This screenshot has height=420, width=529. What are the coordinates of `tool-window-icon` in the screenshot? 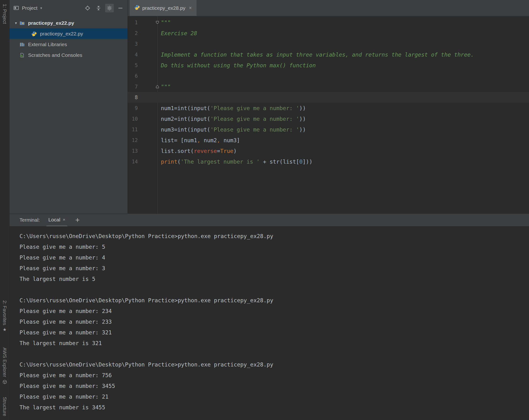 It's located at (16, 8).